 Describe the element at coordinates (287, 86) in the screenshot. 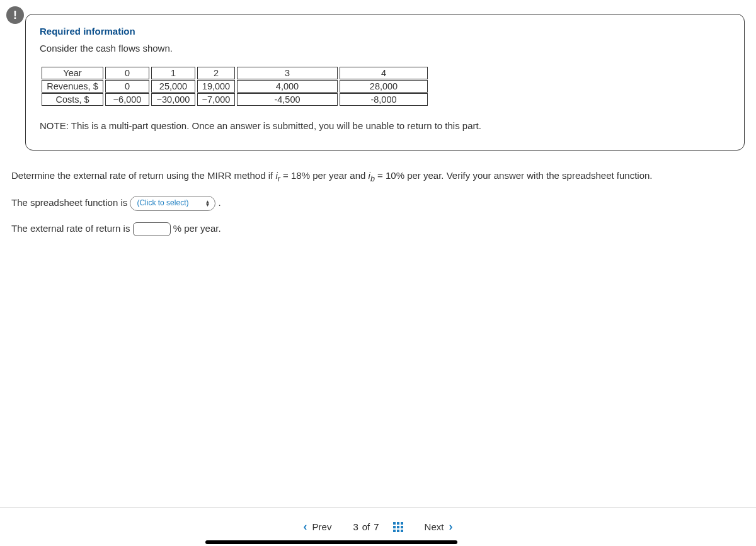

I see `revenues-3: 4,000` at that location.